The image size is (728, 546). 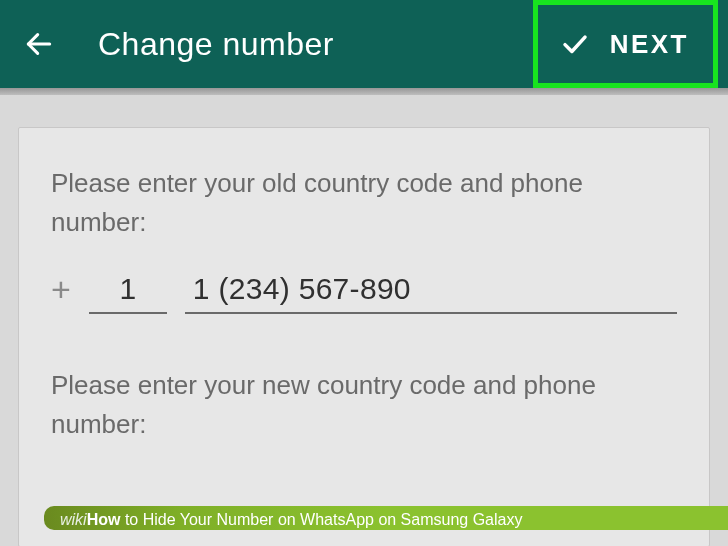 I want to click on old-phone-number-input, so click(x=431, y=291).